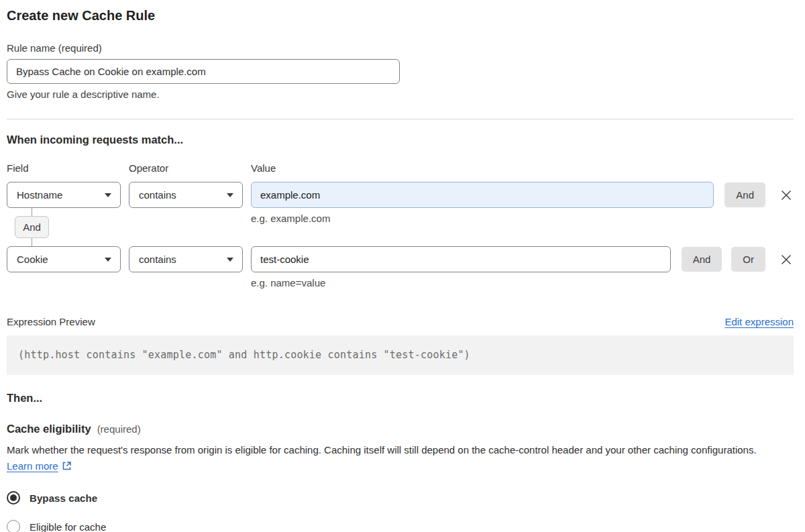  What do you see at coordinates (400, 195) in the screenshot?
I see `condition-row-1: Hostname contains And` at bounding box center [400, 195].